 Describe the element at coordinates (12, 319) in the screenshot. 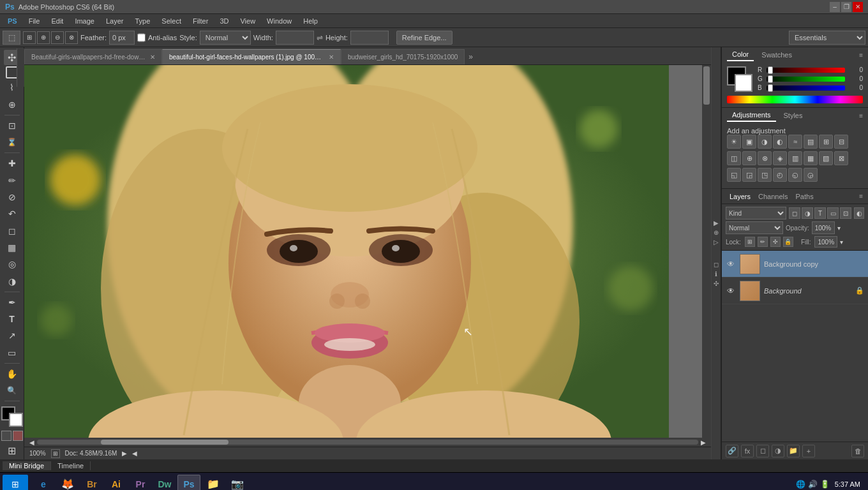

I see `type-btn: T` at that location.